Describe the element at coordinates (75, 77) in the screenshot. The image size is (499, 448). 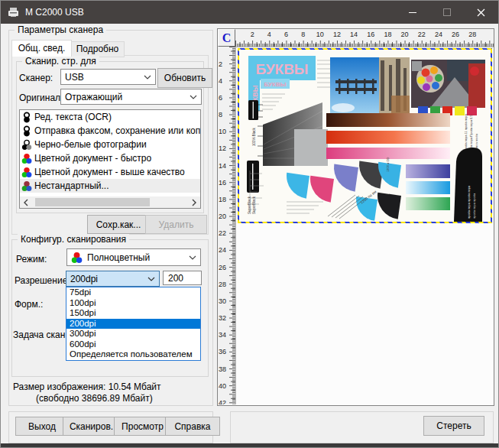
I see `scanner-select-value: USB` at that location.